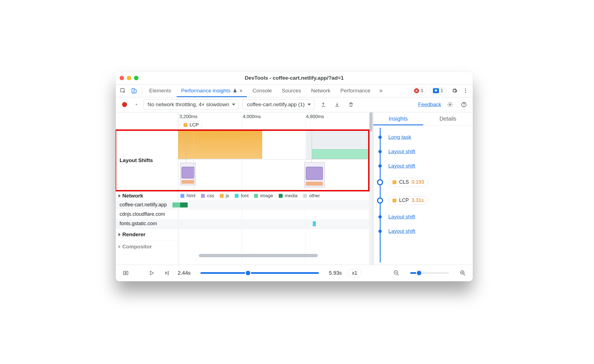 This screenshot has width=594, height=364. What do you see at coordinates (450, 105) in the screenshot?
I see `panel-settings-gear-icon` at bounding box center [450, 105].